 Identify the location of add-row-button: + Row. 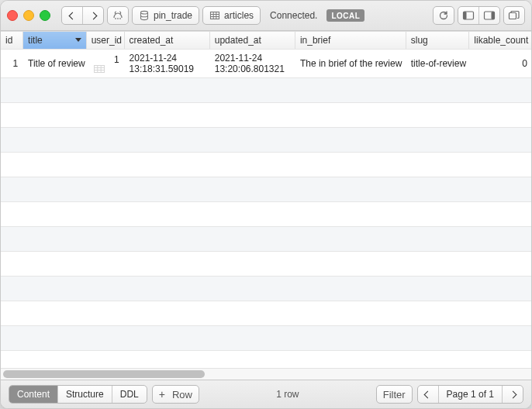
(175, 394).